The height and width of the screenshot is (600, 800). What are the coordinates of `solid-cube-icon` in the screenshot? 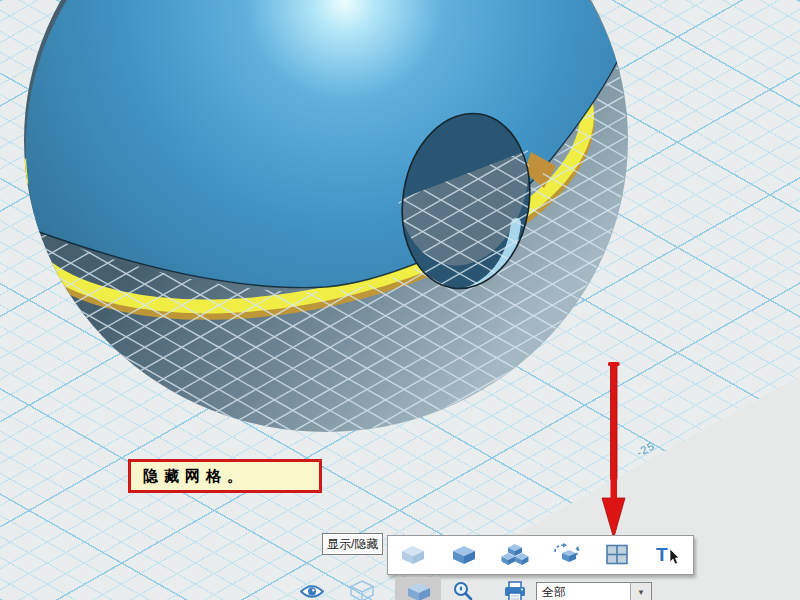 It's located at (419, 590).